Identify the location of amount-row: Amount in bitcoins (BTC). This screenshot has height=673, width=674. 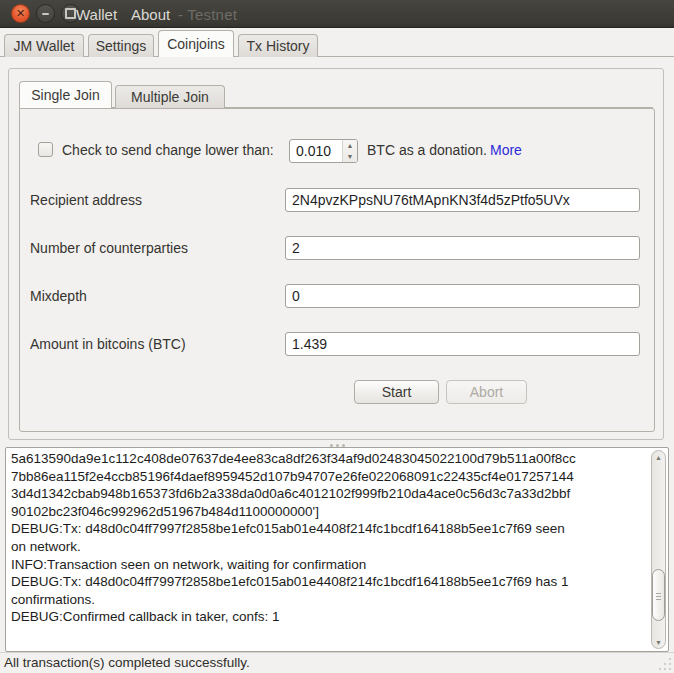
(337, 344).